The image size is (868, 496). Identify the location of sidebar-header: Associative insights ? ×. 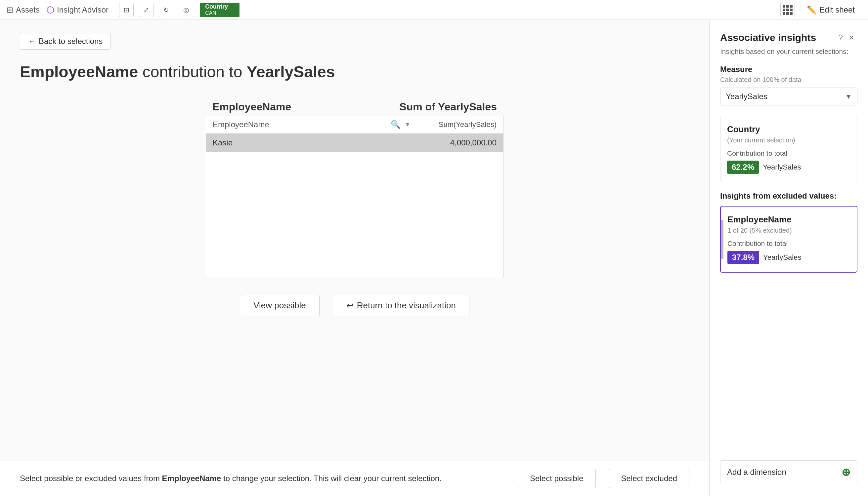
(789, 37).